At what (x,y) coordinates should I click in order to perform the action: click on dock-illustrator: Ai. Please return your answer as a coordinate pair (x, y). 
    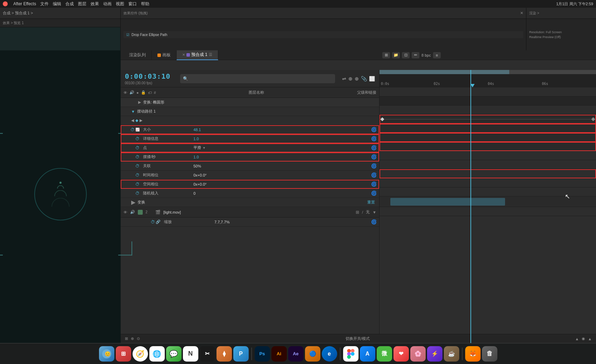
    Looking at the image, I should click on (279, 354).